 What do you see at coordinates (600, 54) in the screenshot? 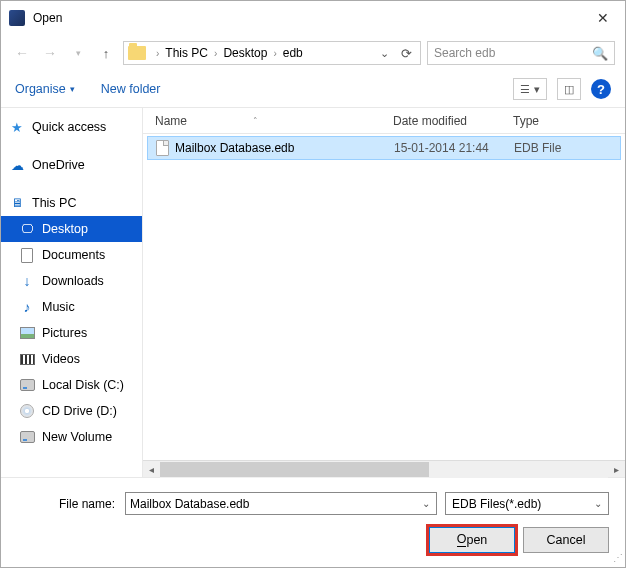
I see `search-icon: 🔍` at bounding box center [600, 54].